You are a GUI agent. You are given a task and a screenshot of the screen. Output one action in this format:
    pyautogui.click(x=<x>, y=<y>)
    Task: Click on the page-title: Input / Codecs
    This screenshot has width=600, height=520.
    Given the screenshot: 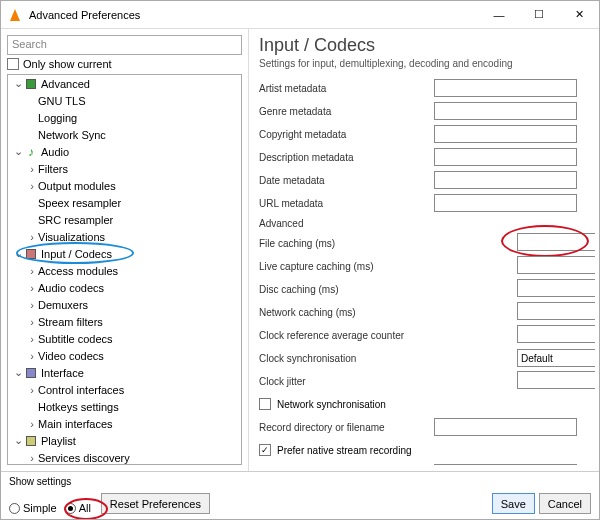 What is the action you would take?
    pyautogui.click(x=427, y=46)
    